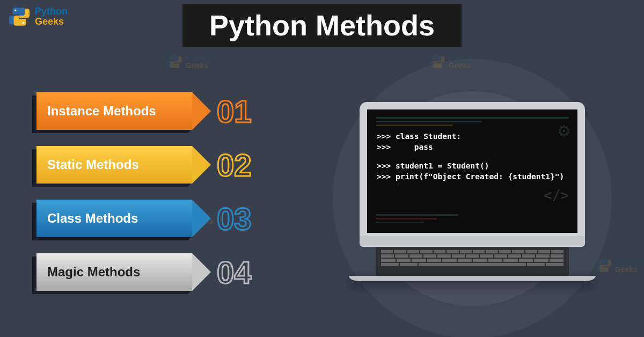 This screenshot has height=337, width=644. What do you see at coordinates (102, 111) in the screenshot?
I see `arrow-label: Instance Methods` at bounding box center [102, 111].